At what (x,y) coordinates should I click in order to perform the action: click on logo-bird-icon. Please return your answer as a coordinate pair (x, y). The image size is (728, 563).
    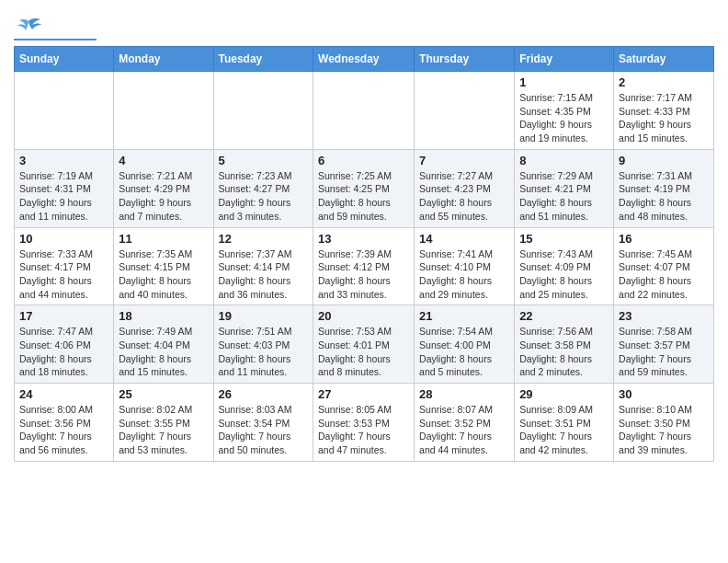
    Looking at the image, I should click on (28, 27).